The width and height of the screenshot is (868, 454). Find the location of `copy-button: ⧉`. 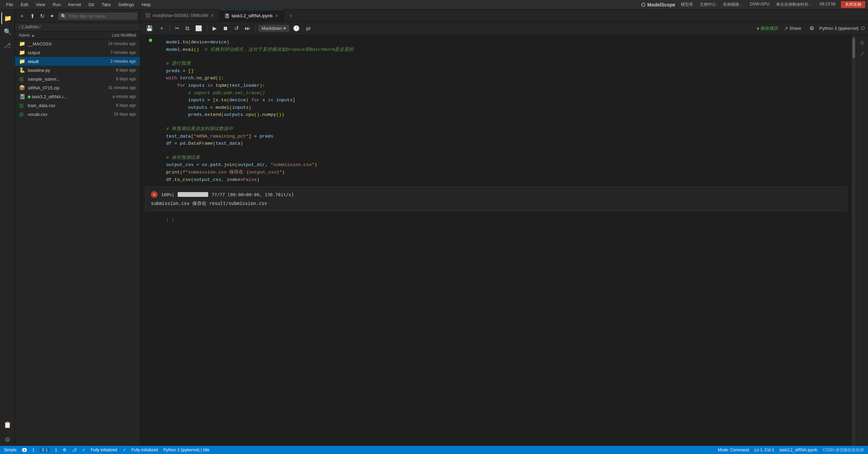

copy-button: ⧉ is located at coordinates (187, 28).